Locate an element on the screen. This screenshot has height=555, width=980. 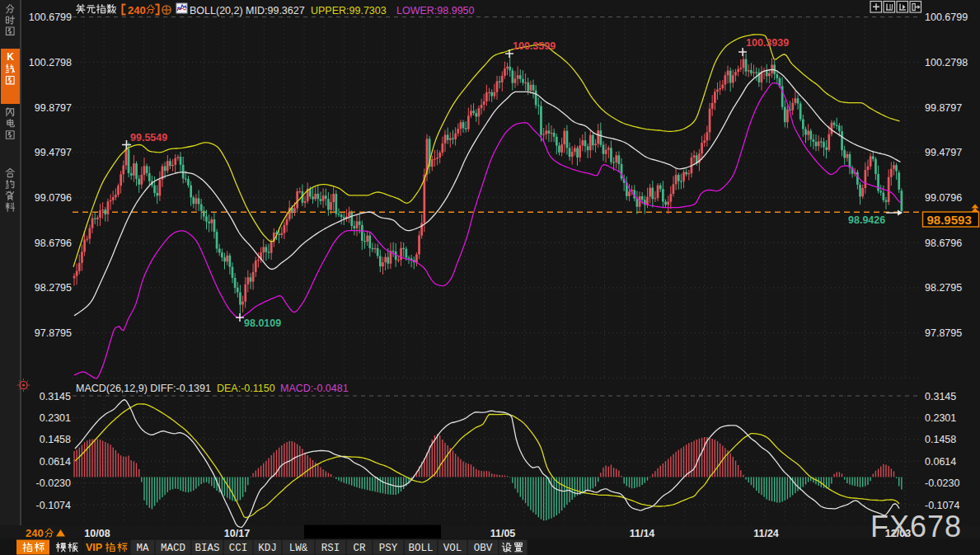
svg-text: CR is located at coordinates (359, 548).